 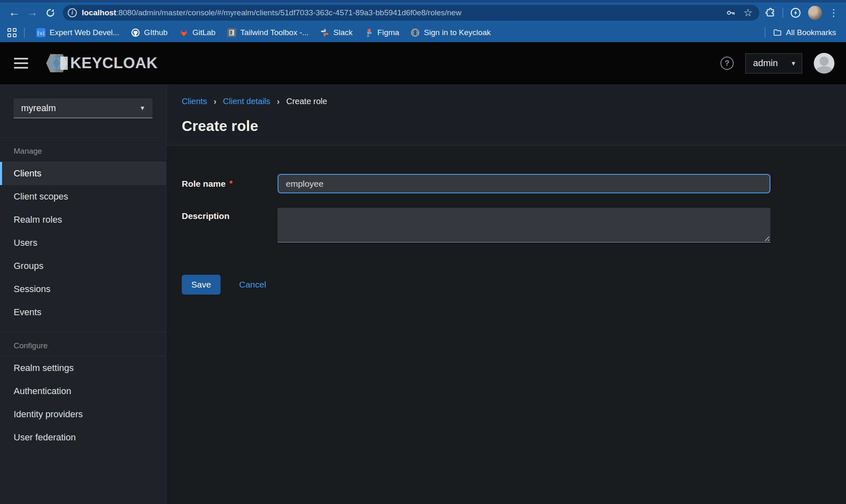 What do you see at coordinates (184, 33) in the screenshot?
I see `gitlab-icon` at bounding box center [184, 33].